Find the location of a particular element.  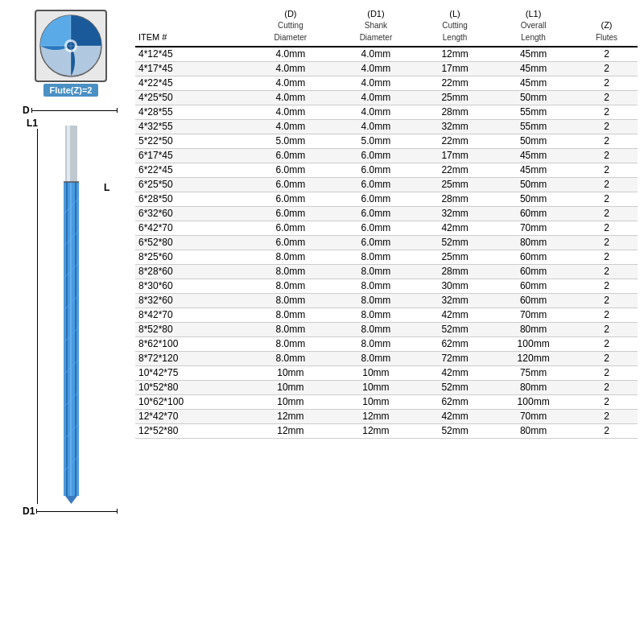

table-row: 8*42*708.0mm8.0mm42mm70mm2 is located at coordinates (386, 315).